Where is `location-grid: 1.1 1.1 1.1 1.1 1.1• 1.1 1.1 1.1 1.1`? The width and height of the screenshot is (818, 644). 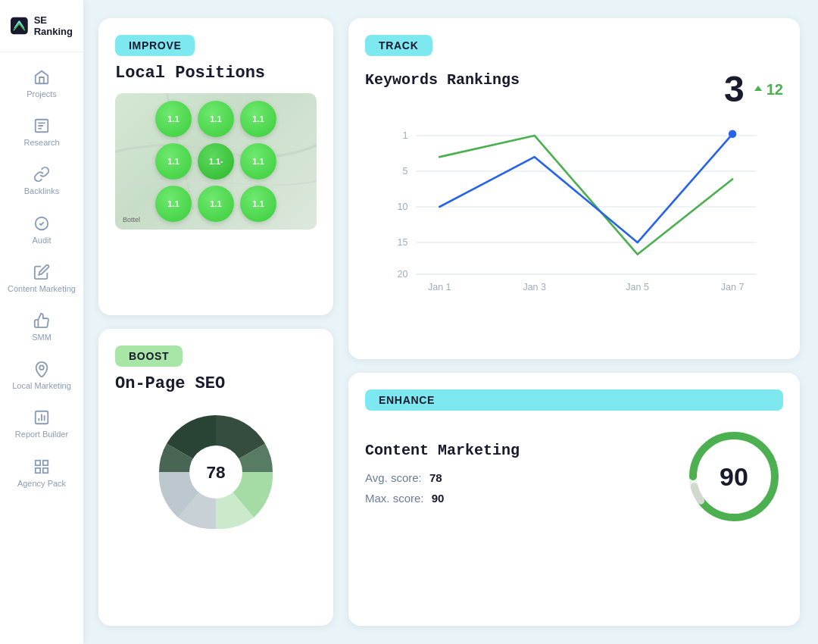 location-grid: 1.1 1.1 1.1 1.1 1.1• 1.1 1.1 1.1 1.1 is located at coordinates (216, 161).